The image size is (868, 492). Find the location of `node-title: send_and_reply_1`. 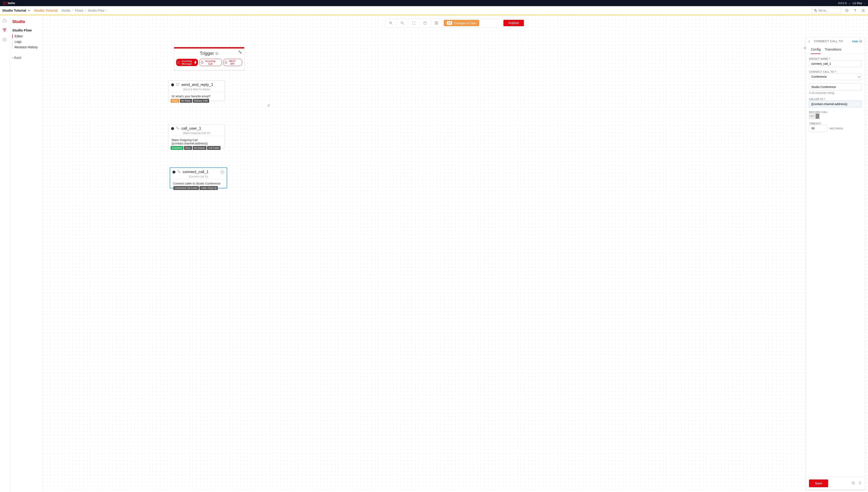

node-title: send_and_reply_1 is located at coordinates (197, 84).